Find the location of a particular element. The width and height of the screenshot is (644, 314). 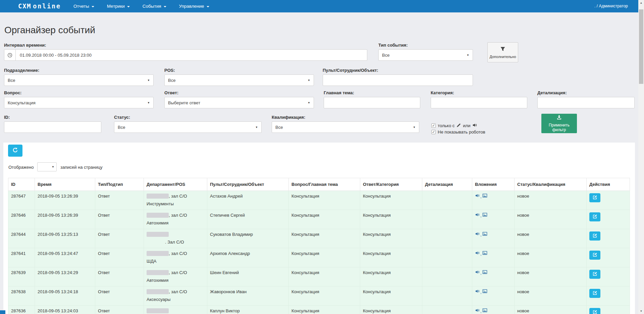

apply-filter-button: Применить фильтр is located at coordinates (559, 123).